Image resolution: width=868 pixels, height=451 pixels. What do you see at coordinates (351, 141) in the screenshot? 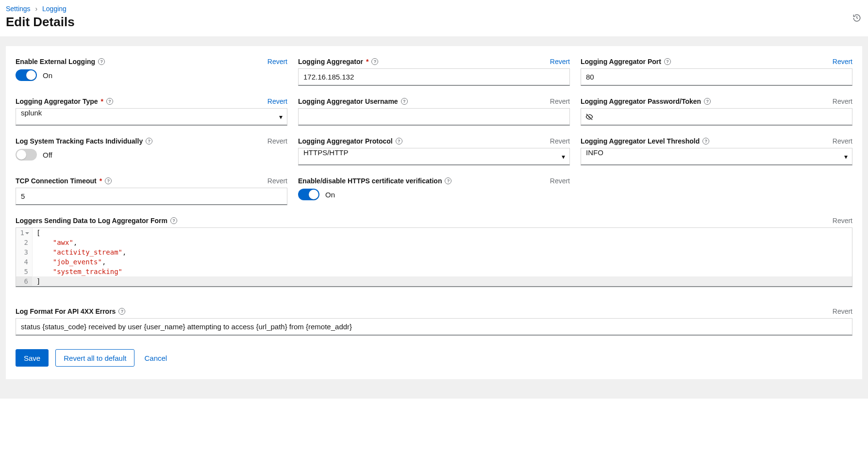
I see `label-logging-aggregator-protocol: Logging Aggregator Protocol ?` at bounding box center [351, 141].